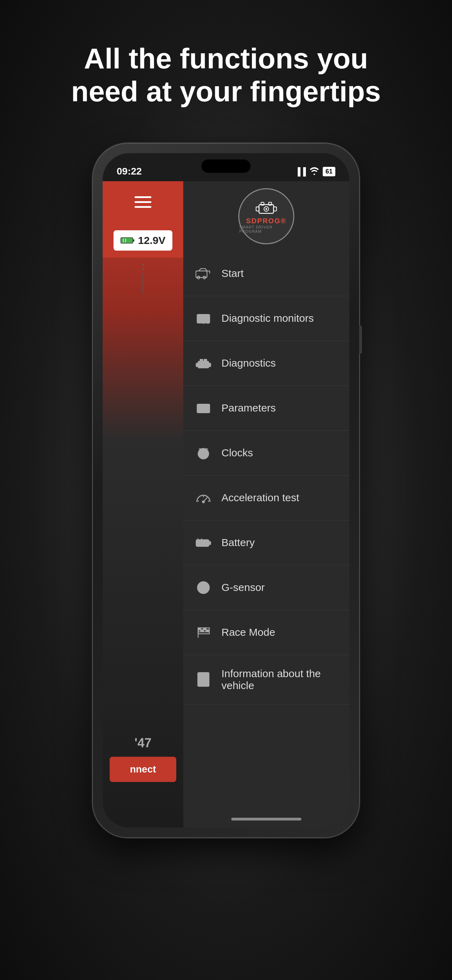 The height and width of the screenshot is (980, 452). I want to click on diagnostics-label: Diagnostics, so click(249, 363).